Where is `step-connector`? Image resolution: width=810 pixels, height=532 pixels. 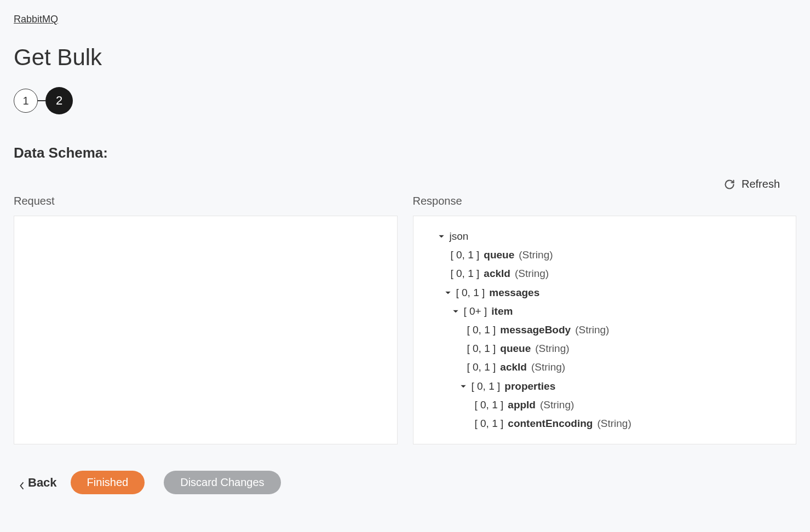
step-connector is located at coordinates (42, 101).